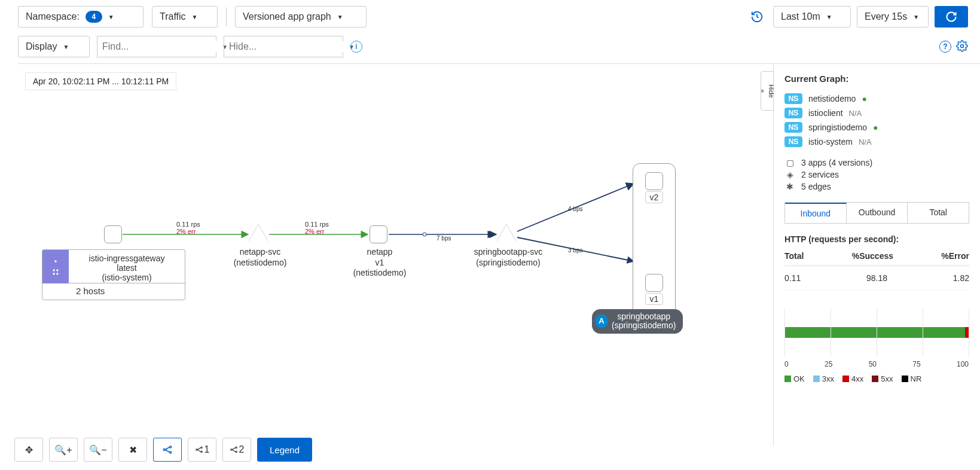  Describe the element at coordinates (637, 322) in the screenshot. I see `node-group-pill: A springbootapp (springistiodemo)` at that location.